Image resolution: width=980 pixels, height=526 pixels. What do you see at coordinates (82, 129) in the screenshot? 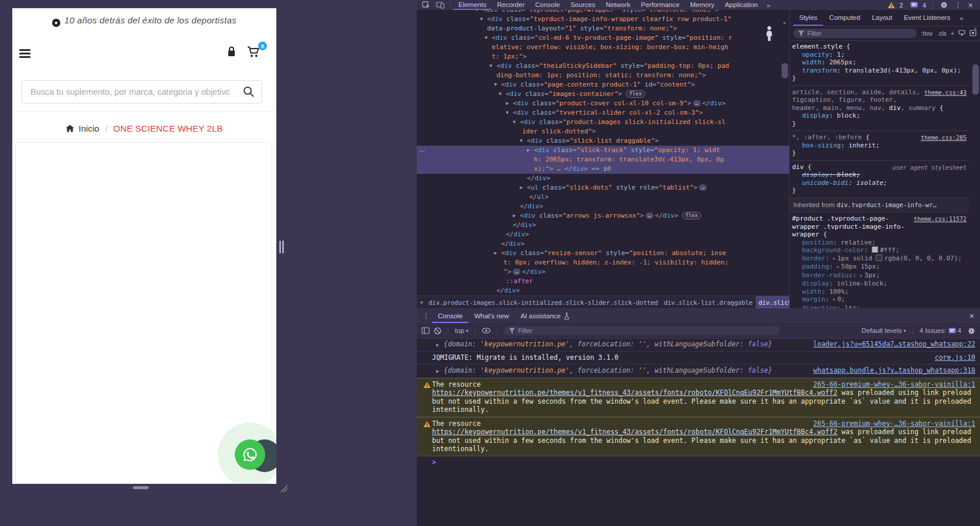
I see `breadcrumb-home-link: Inicio` at bounding box center [82, 129].